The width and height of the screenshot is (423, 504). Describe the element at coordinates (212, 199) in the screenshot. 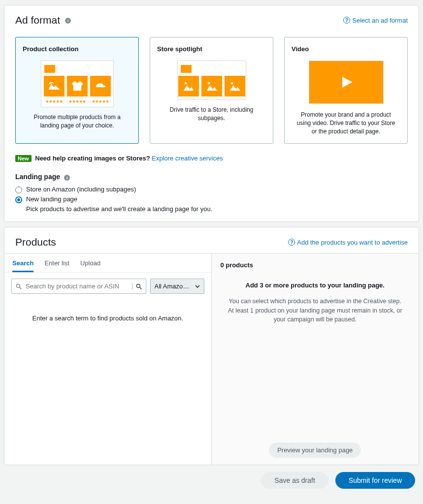

I see `radio-new-landing-page: New landing page` at that location.